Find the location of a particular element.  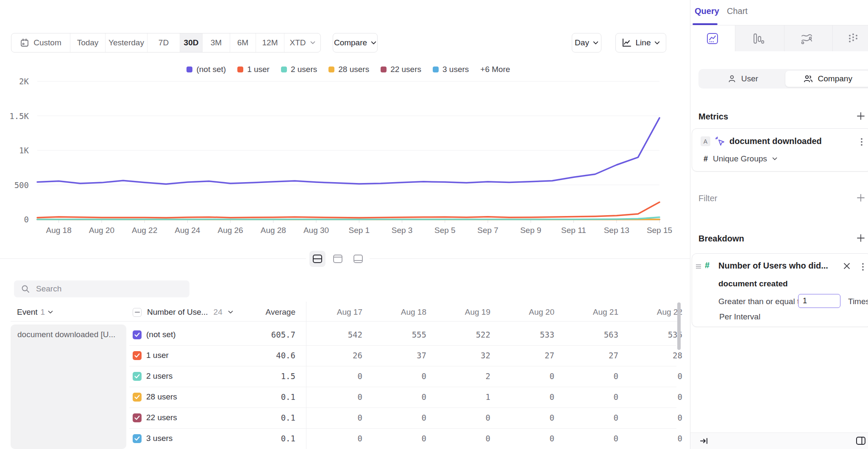

metric-card: A document downloaded # Unique Groups is located at coordinates (780, 150).